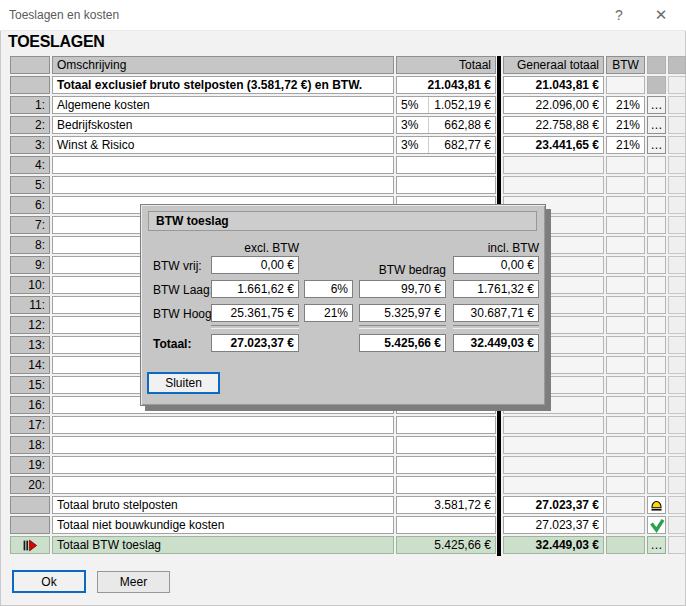  Describe the element at coordinates (402, 343) in the screenshot. I see `field-totaal-bedrag: 5.425,66 €` at that location.